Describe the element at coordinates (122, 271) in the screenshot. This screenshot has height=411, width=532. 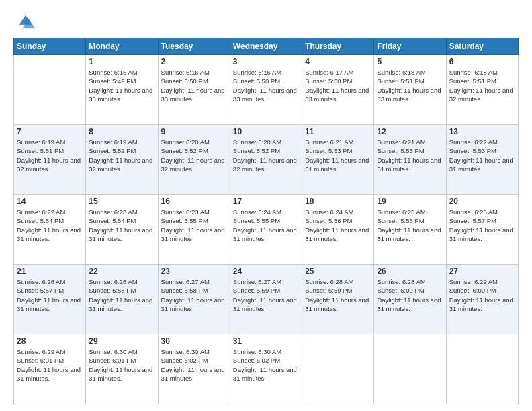
I see `day-number: 22` at that location.